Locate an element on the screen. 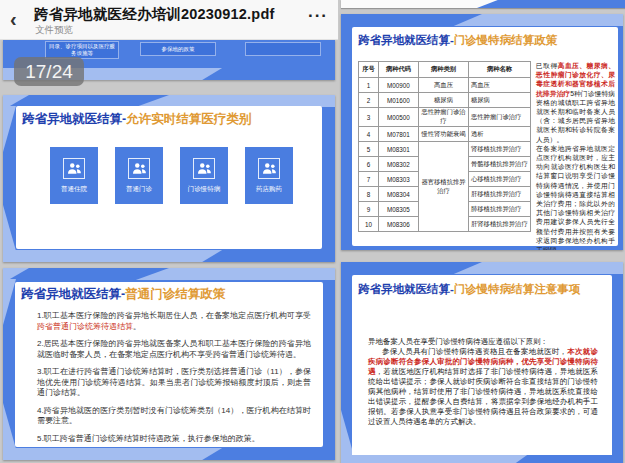 Image resolution: width=625 pixels, height=463 pixels. previous-slide-edge is located at coordinates (483, 4).